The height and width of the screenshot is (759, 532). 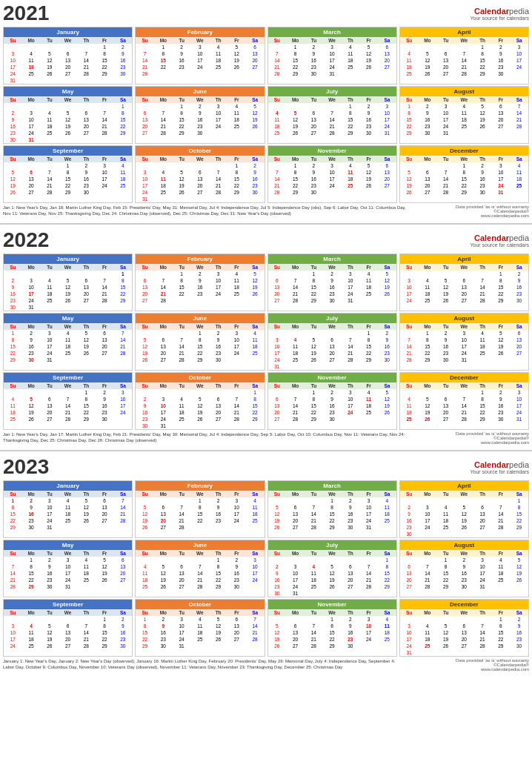 I want to click on month-header-Nov: November, so click(x=332, y=151).